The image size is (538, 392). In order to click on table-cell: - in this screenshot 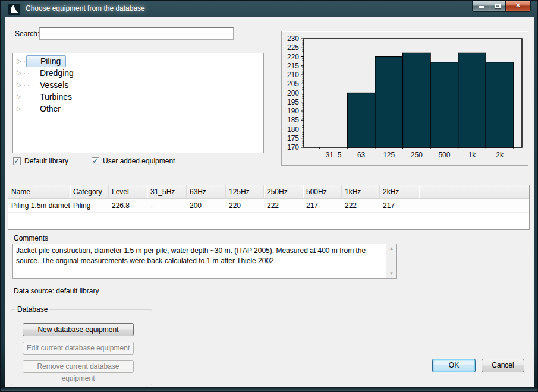, I will do `click(167, 206)`.